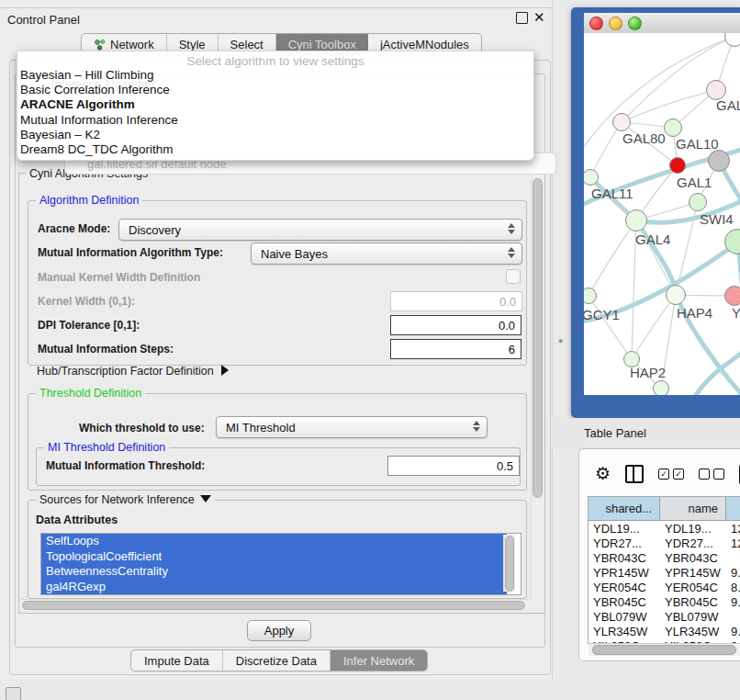 The width and height of the screenshot is (740, 700). Describe the element at coordinates (615, 24) in the screenshot. I see `minimize-traffic-light-icon` at that location.